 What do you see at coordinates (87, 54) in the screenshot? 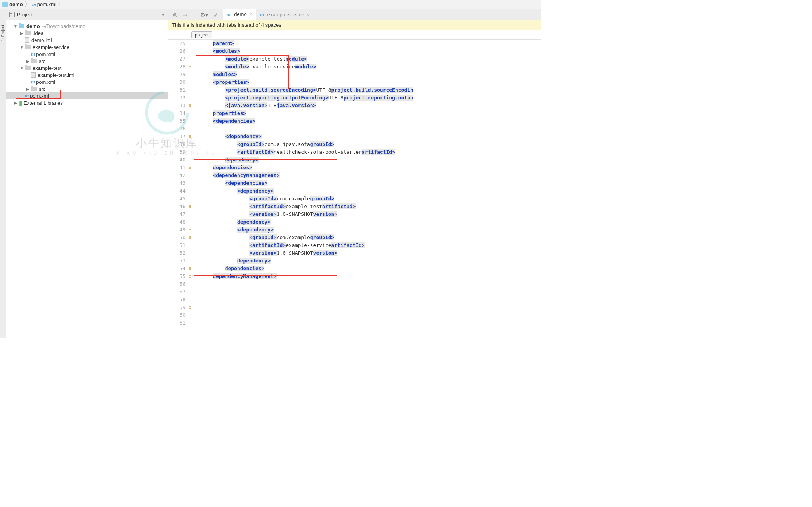
I see `tree-node-es-pom: mpom.xml` at bounding box center [87, 54].